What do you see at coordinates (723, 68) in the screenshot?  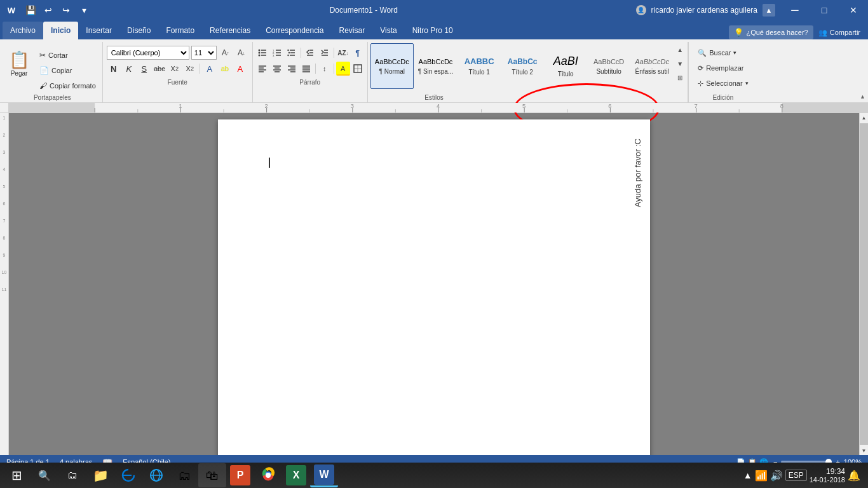 I see `replace-button: ⟳ Reemplazar` at bounding box center [723, 68].